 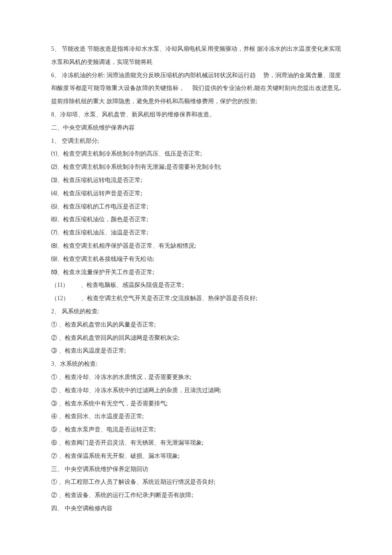 What do you see at coordinates (196, 181) in the screenshot?
I see `line-7: ⑶、检查压缩机运转电流是否正常;` at bounding box center [196, 181].